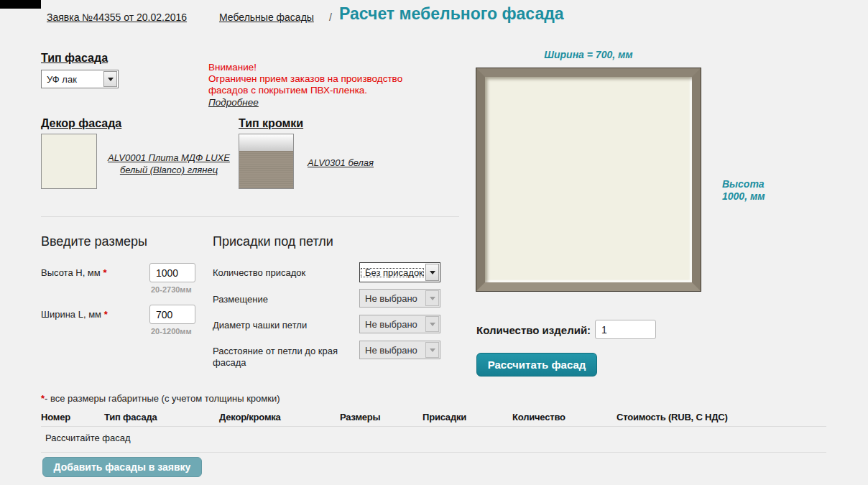 The image size is (868, 485). I want to click on warning-line: фасадов с покрытием ПВХ-пленка., so click(305, 91).